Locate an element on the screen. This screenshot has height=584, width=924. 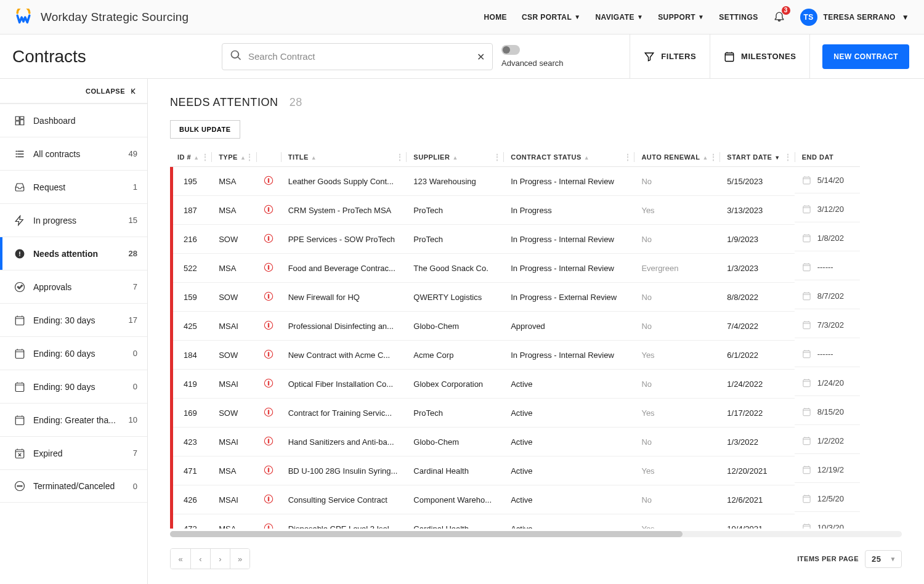
sidebar-item-all-contracts: All contracts 49 is located at coordinates (74, 153).